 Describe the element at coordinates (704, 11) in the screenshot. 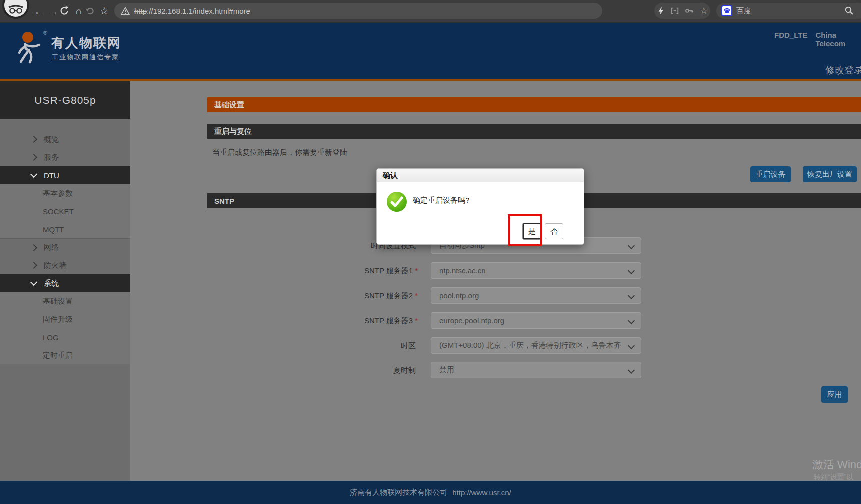

I see `favorite-star-icon: ☆` at that location.